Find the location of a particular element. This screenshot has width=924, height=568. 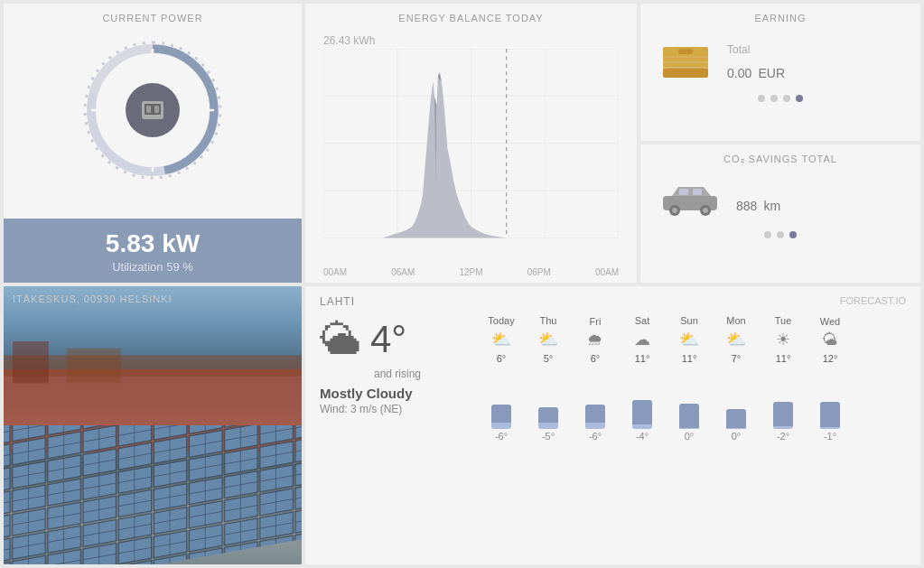

day-low: -4° is located at coordinates (642, 436).